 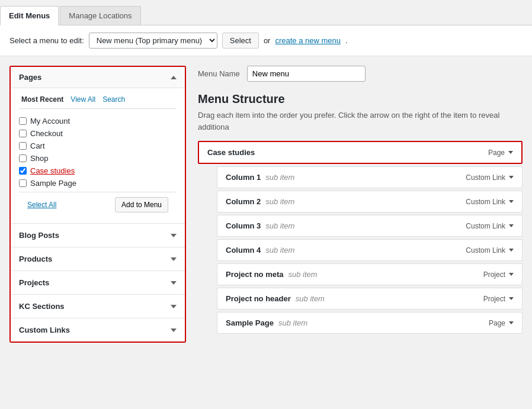 I want to click on blog-posts-title: Blog Posts, so click(x=39, y=236).